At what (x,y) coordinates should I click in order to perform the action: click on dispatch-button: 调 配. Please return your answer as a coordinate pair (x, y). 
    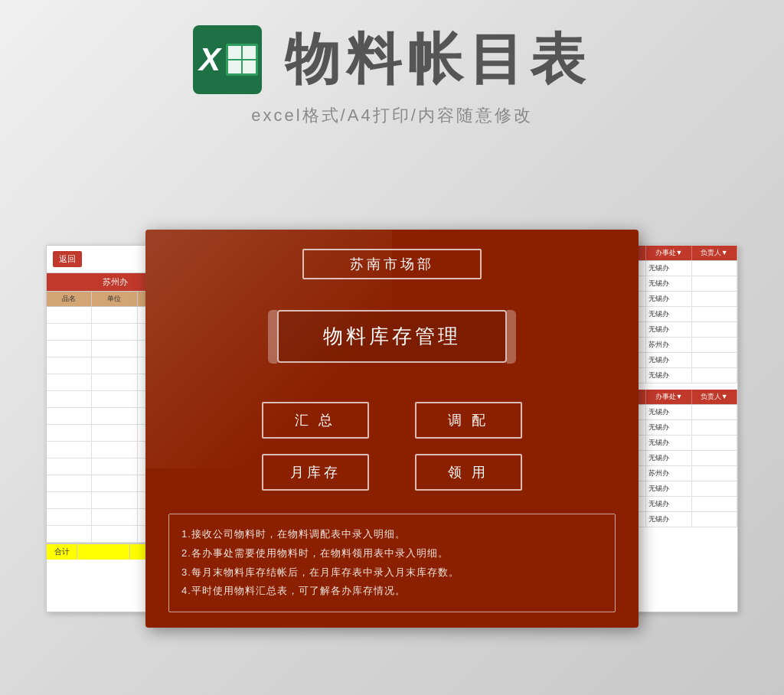
    Looking at the image, I should click on (469, 420).